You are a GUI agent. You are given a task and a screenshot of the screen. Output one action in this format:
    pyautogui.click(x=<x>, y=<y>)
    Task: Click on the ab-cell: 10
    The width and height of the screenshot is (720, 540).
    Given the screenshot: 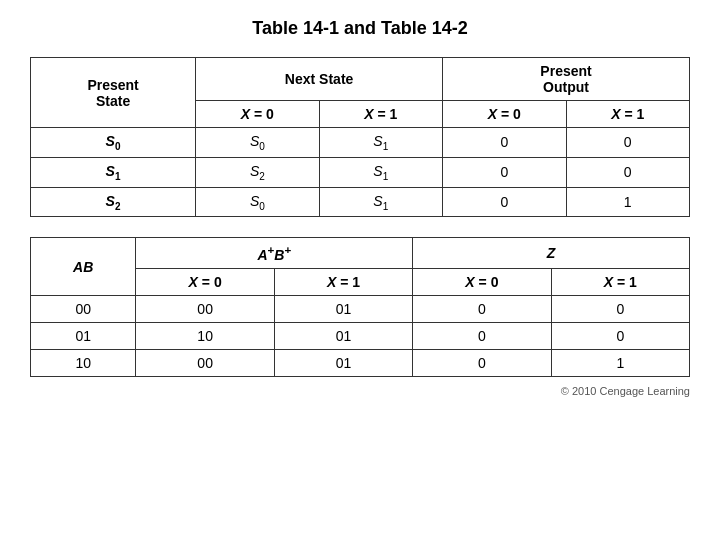 What is the action you would take?
    pyautogui.click(x=84, y=364)
    